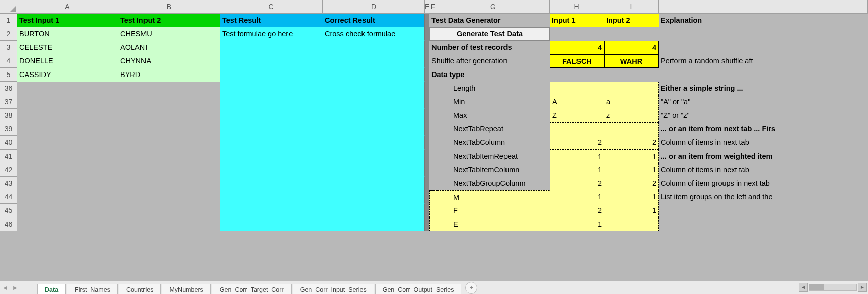 The image size is (868, 294). Describe the element at coordinates (9, 75) in the screenshot. I see `row-header: 5` at that location.